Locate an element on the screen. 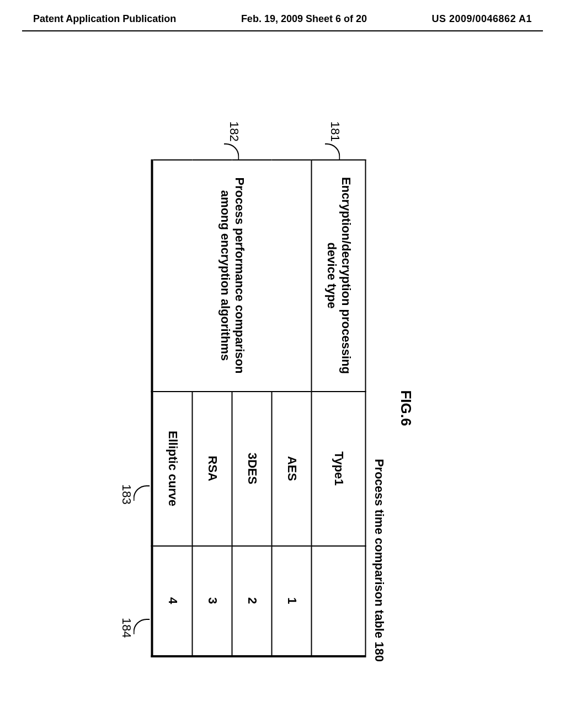 The width and height of the screenshot is (565, 728). val-3des: 2 is located at coordinates (252, 601).